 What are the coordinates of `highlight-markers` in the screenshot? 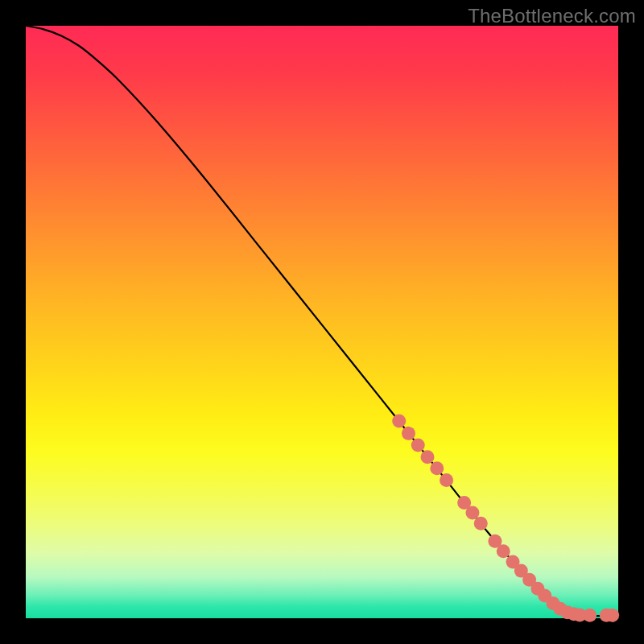 It's located at (506, 518).